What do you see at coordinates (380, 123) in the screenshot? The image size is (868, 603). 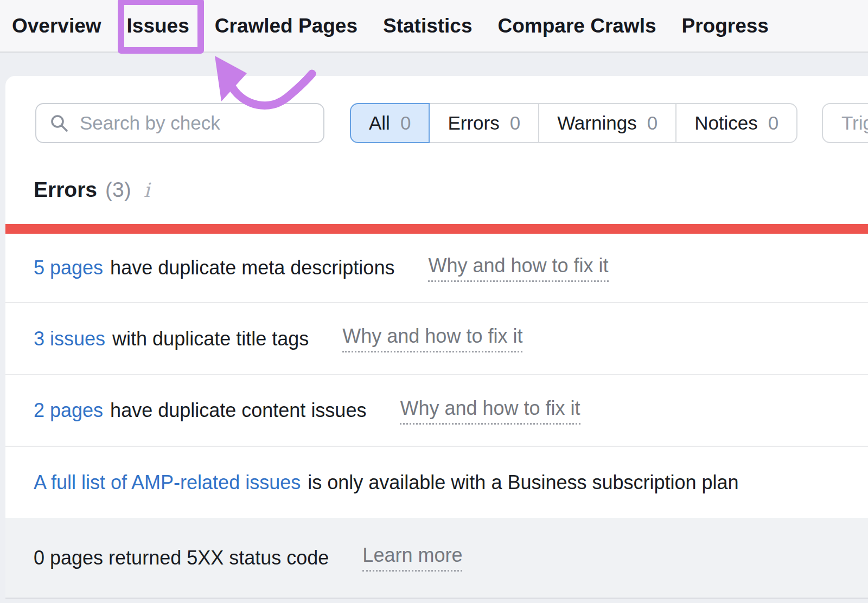 I see `filter-all-label: All` at bounding box center [380, 123].